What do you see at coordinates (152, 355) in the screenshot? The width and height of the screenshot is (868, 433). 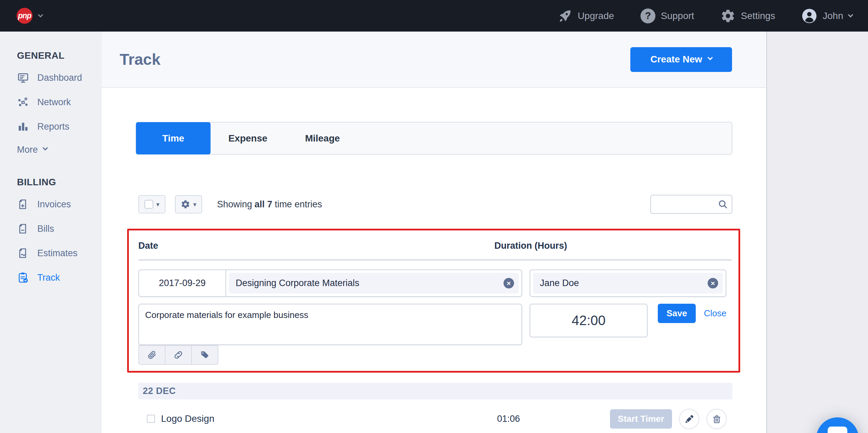 I see `attach-file-button` at bounding box center [152, 355].